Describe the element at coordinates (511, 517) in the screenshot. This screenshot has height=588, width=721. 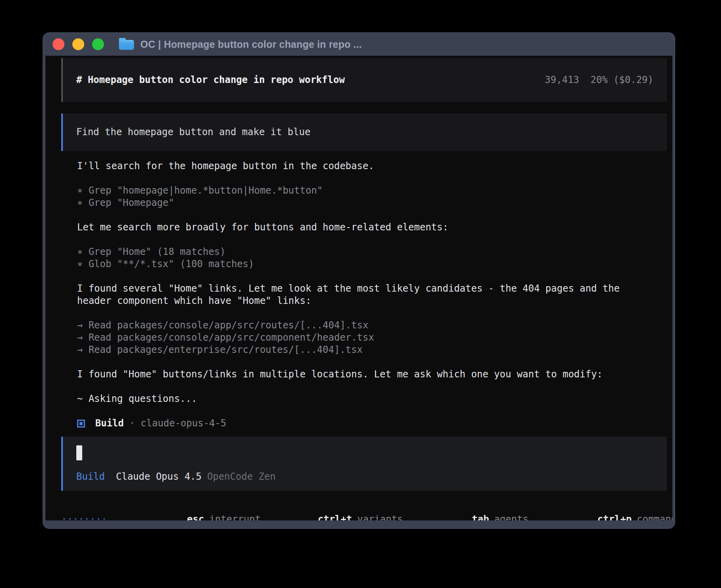
I see `hint-label: agents` at that location.